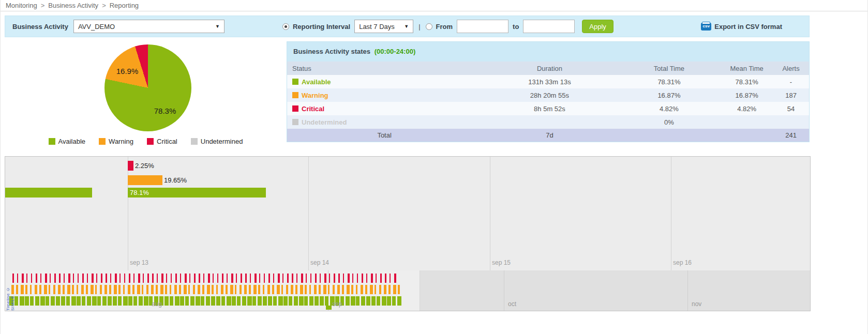 The width and height of the screenshot is (868, 334). What do you see at coordinates (408, 291) in the screenshot?
I see `timeline-overview-band: augsepoctnovTimeline © SIMILE` at bounding box center [408, 291].